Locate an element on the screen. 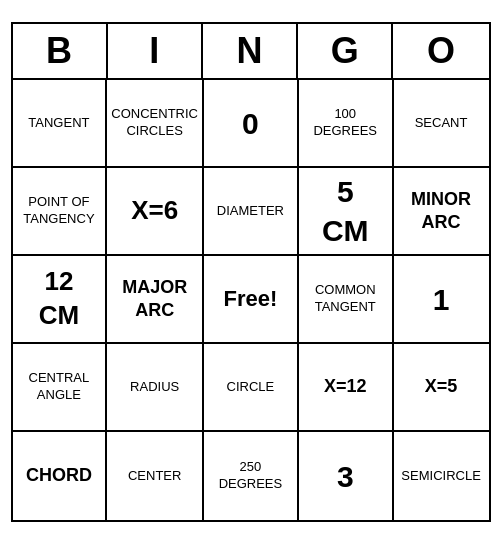 This screenshot has height=544, width=501. cell-text: CONCENTRIC CIRCLES is located at coordinates (154, 123).